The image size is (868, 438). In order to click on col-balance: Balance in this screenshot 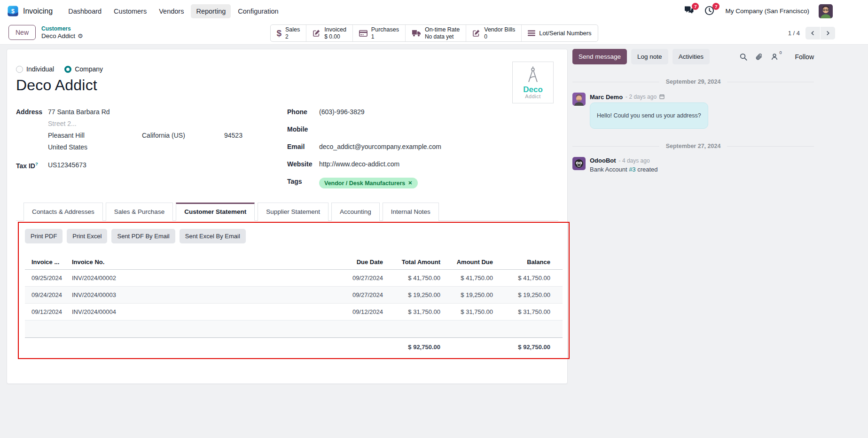, I will do `click(522, 262)`.